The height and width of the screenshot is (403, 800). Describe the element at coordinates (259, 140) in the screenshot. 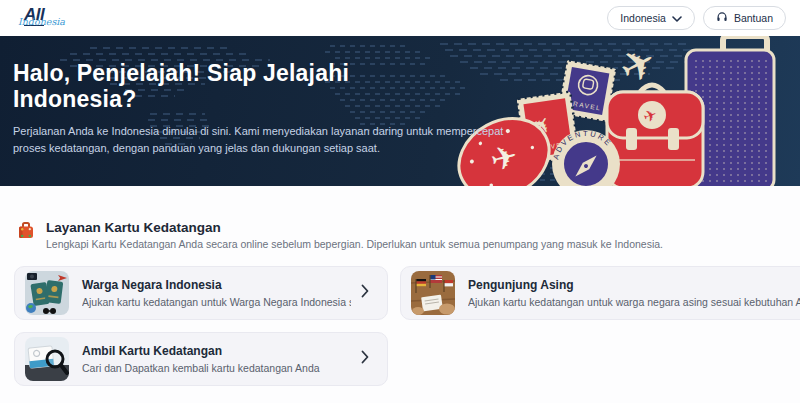

I see `hero-description: Perjalanan Anda ke Indonesia dimulai di …` at that location.